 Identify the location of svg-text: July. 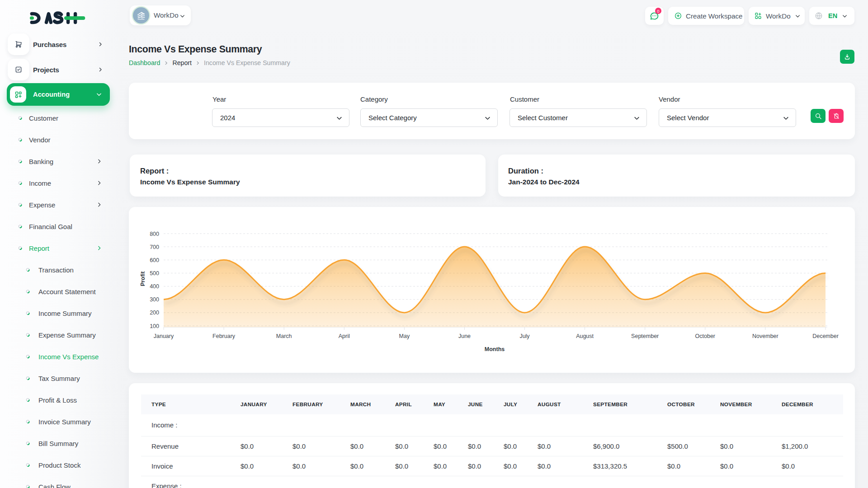
(524, 336).